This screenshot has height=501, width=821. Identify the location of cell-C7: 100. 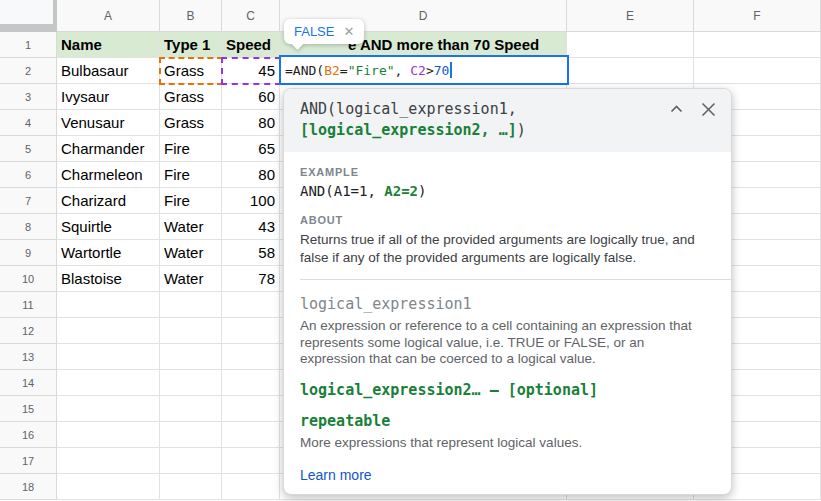
(251, 201).